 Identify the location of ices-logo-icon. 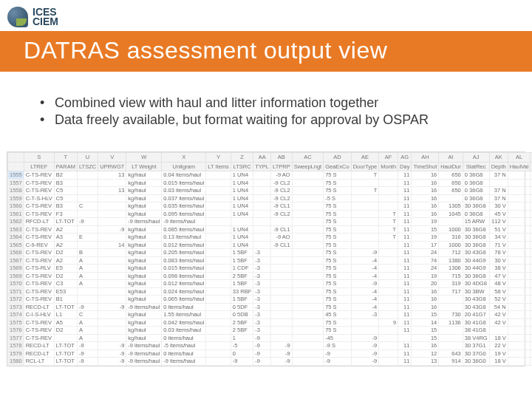
(18, 17).